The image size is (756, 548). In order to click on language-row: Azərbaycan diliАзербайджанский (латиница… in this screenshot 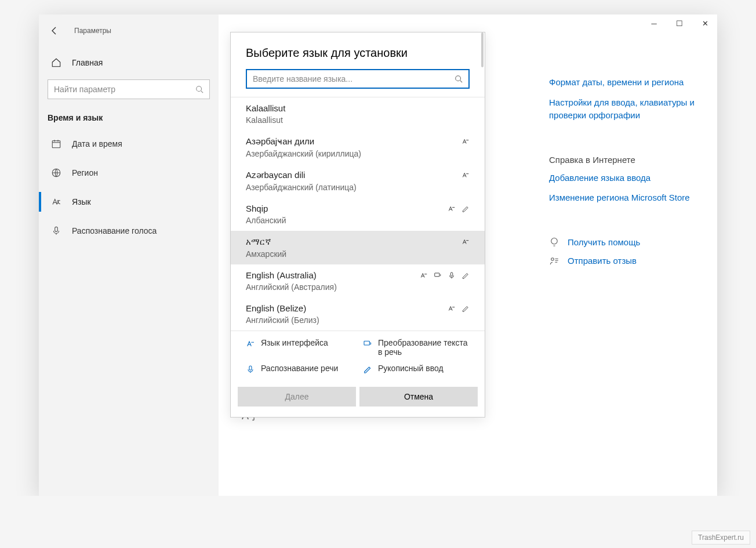, I will do `click(358, 181)`.